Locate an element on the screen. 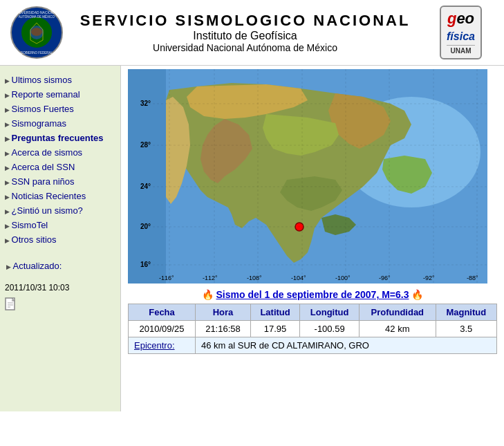 The width and height of the screenshot is (504, 446). geo-g: g is located at coordinates (452, 18).